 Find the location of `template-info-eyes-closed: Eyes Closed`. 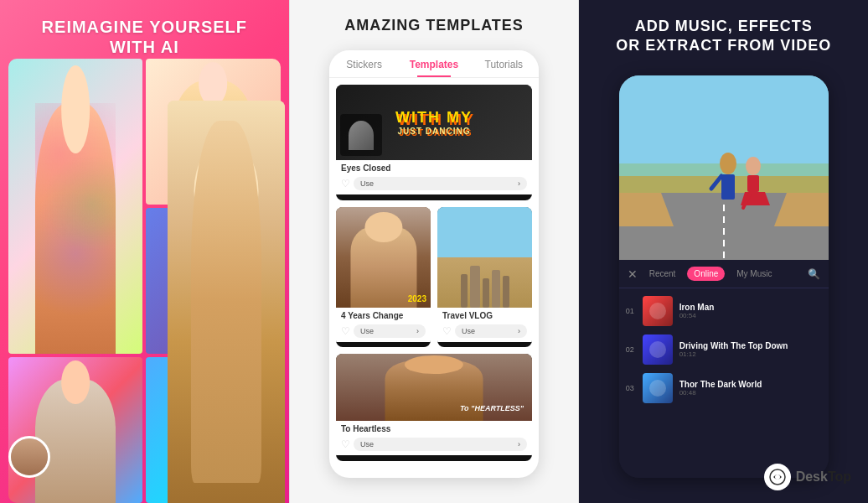

template-info-eyes-closed: Eyes Closed is located at coordinates (434, 168).